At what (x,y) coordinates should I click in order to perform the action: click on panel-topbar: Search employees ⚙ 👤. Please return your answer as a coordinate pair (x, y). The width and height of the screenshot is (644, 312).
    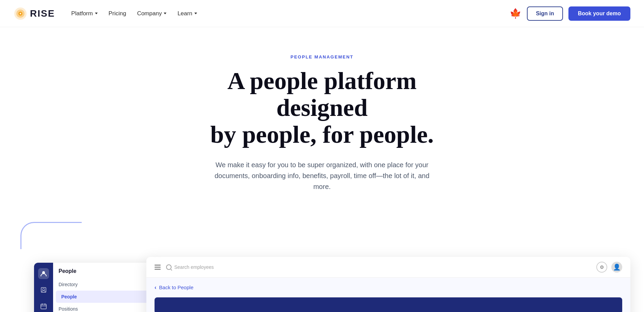
    Looking at the image, I should click on (388, 267).